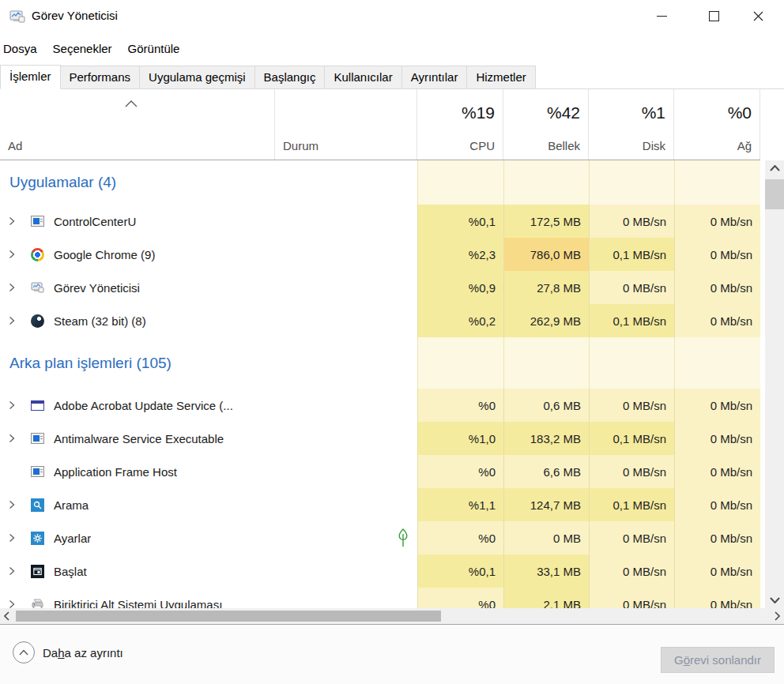 This screenshot has width=784, height=684. What do you see at coordinates (300, 145) in the screenshot?
I see `status-column-label: Durum` at bounding box center [300, 145].